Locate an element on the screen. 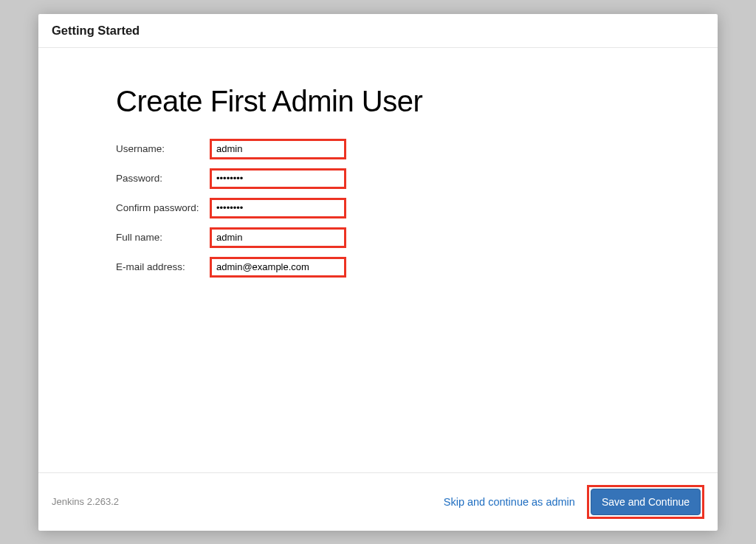 This screenshot has height=544, width=756. confirm-password-input-highlight is located at coordinates (278, 208).